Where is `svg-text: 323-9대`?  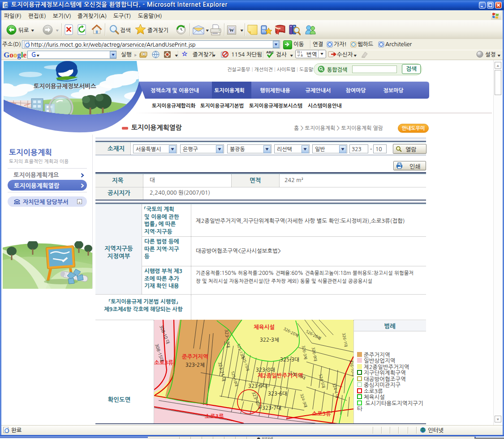
svg-text: 323-9대 is located at coordinates (258, 386).